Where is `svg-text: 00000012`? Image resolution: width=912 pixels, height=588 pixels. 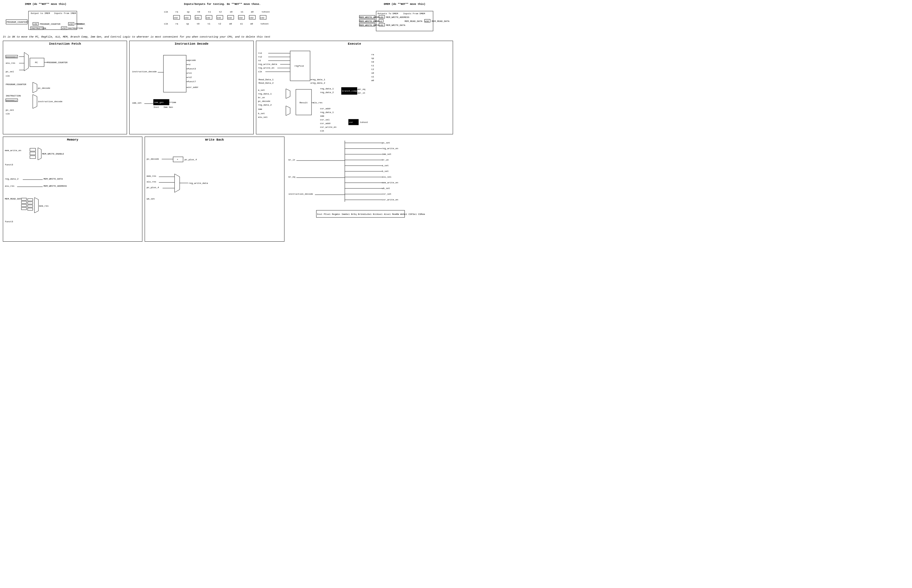
svg-text: 00000012 is located at coordinates (11, 101).